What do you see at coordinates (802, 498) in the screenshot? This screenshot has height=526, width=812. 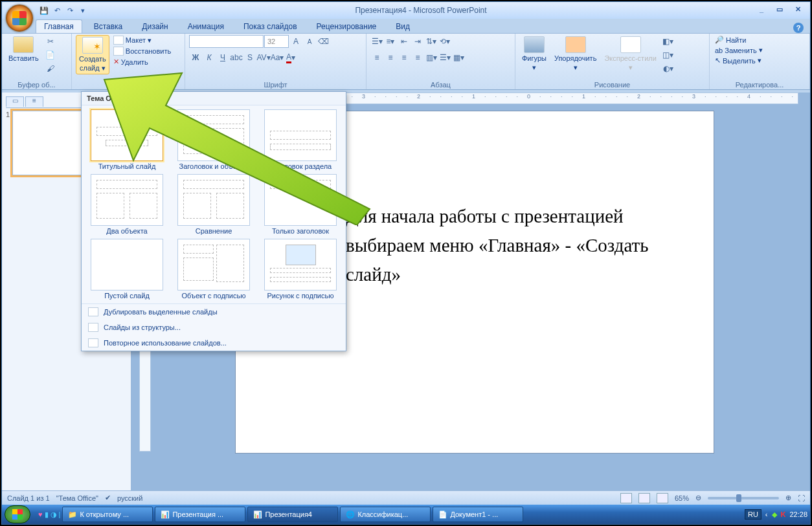 I see `fit-icon: ⛶` at bounding box center [802, 498].